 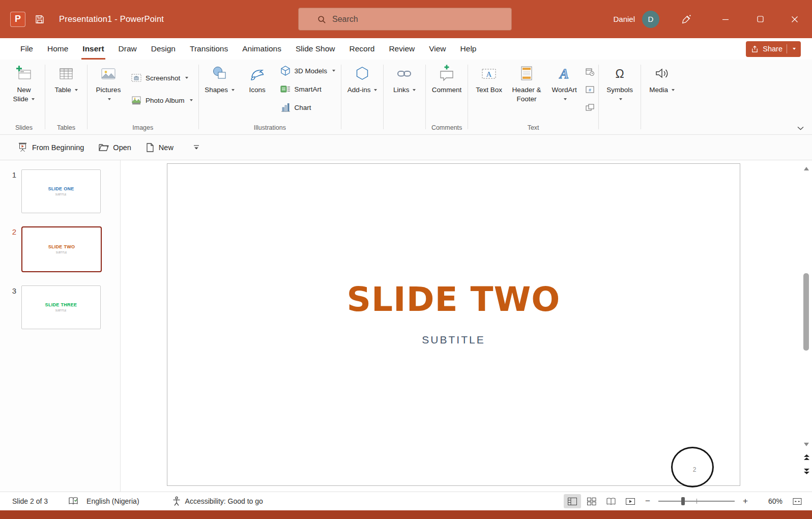 I want to click on icons-button: Icons, so click(x=257, y=77).